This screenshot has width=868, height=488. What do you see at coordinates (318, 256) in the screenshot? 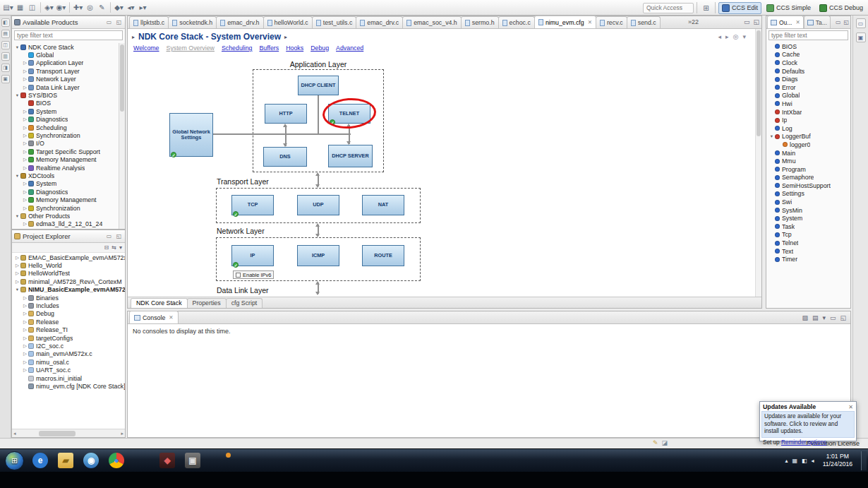
I see `diagram-box-icmp: ICMP` at bounding box center [318, 256].